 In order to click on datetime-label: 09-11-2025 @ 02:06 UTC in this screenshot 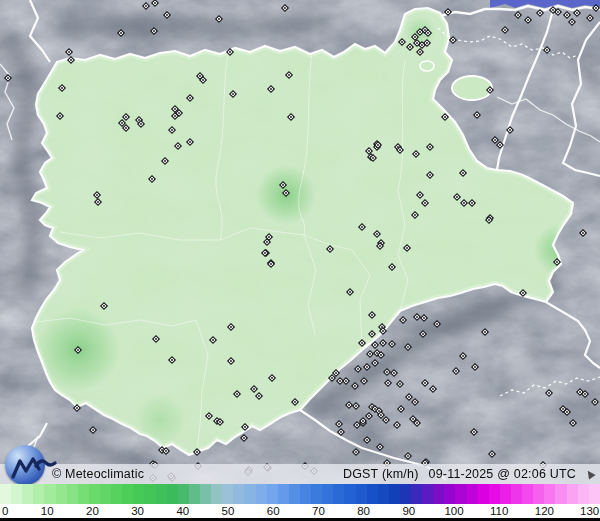, I will do `click(503, 474)`.